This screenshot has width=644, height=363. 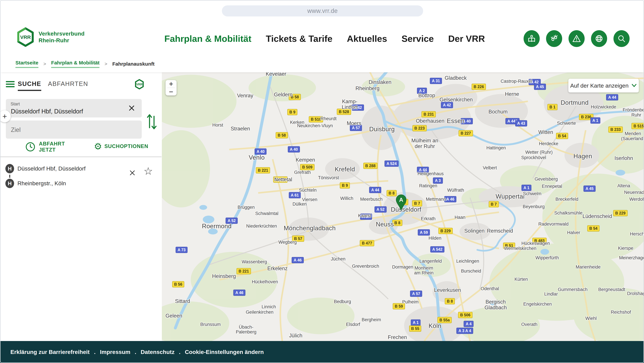 I want to click on road-badge: B 483, so click(x=540, y=241).